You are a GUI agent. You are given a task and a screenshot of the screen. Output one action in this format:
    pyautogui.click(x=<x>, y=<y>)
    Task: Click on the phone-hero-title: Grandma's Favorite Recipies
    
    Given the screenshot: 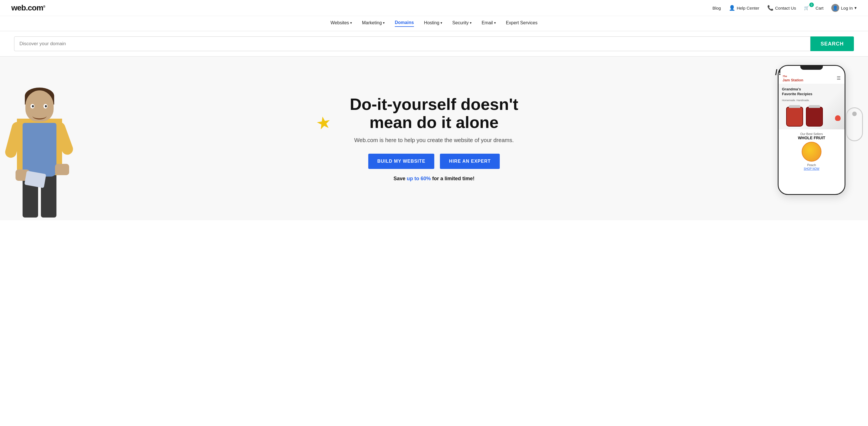 What is the action you would take?
    pyautogui.click(x=797, y=92)
    